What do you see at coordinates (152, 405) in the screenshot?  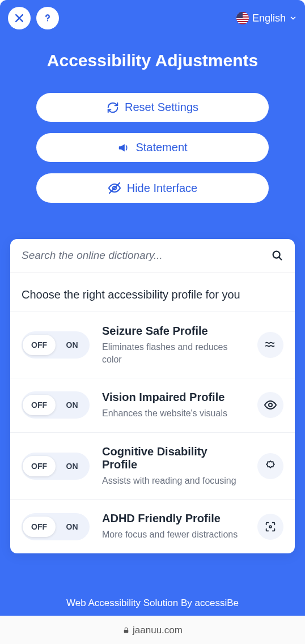 I see `profile-vision-impaired: OFF ON Vision Impaired Profile Enhances …` at bounding box center [152, 405].